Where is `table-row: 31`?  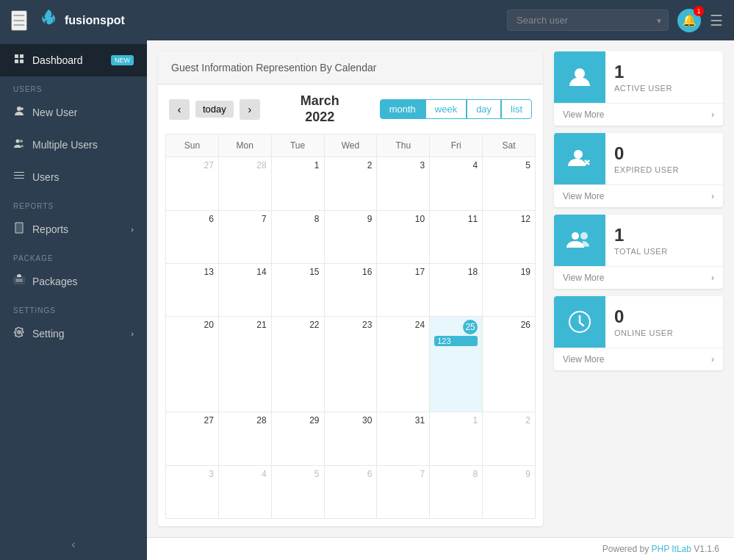
table-row: 31 is located at coordinates (403, 439).